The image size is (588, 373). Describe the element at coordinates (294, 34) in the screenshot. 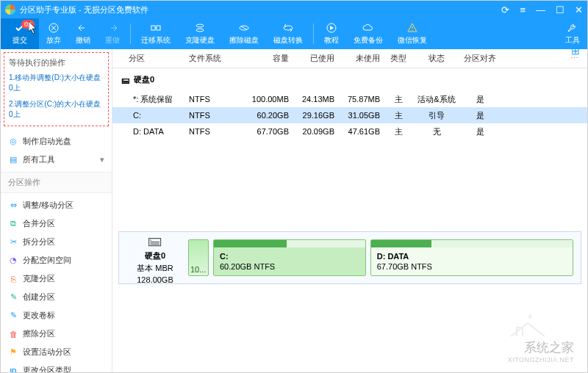

I see `toolbar: 02 提交 放弃 撤销 重做 迁移系统 克隆硬盘 擦除磁盘 磁盘转换 教程 免费…` at that location.